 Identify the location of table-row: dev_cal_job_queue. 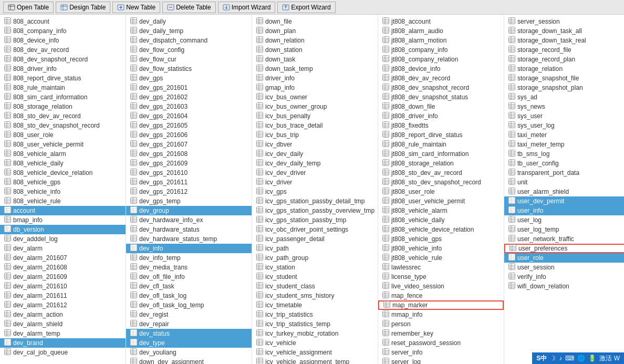
(63, 352).